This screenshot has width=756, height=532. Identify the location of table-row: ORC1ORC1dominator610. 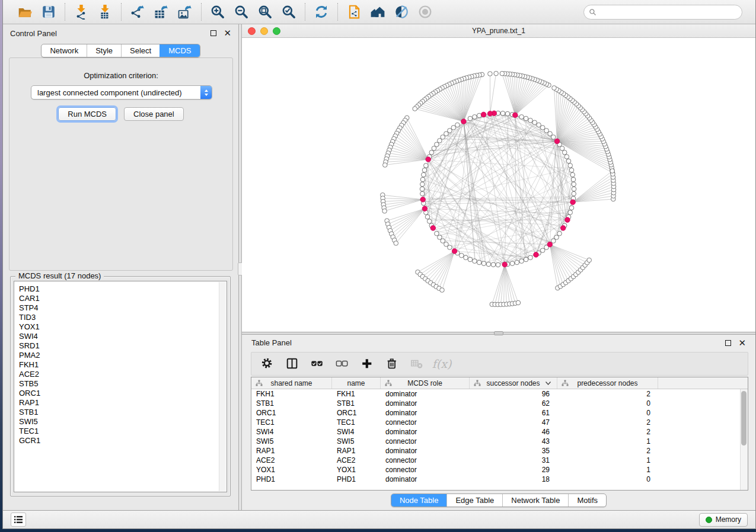
(499, 413).